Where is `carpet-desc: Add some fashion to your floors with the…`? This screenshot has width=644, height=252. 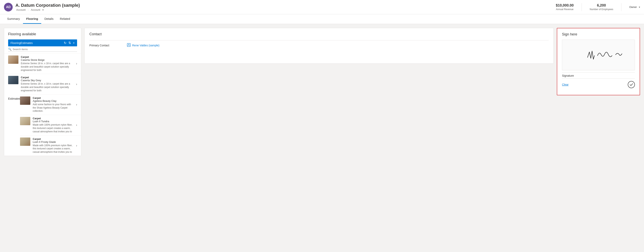
carpet-desc: Add some fashion to your floors with the… is located at coordinates (53, 108).